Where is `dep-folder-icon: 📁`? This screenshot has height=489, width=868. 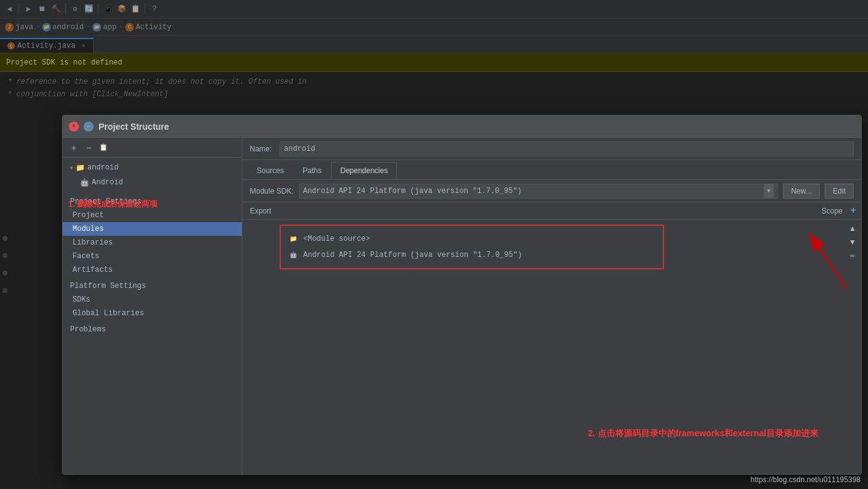 dep-folder-icon: 📁 is located at coordinates (293, 239).